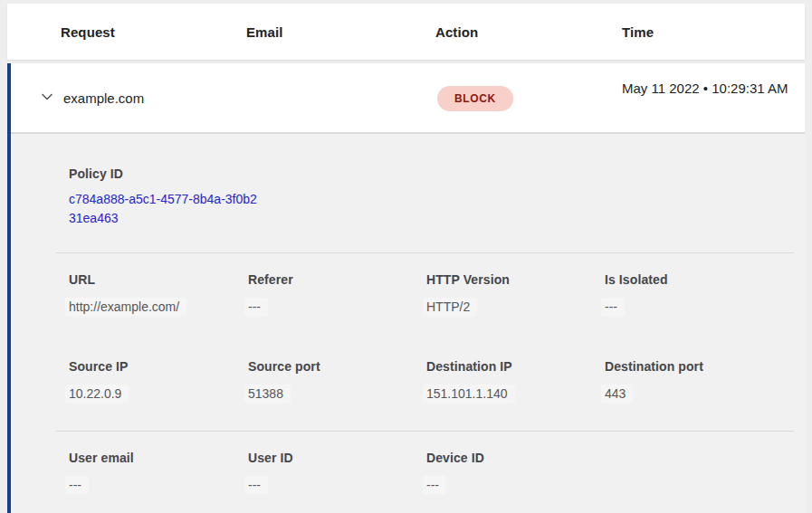 The height and width of the screenshot is (513, 812). I want to click on log-table-row: example.com BLOCK May 11 2022 • 10:29:31…, so click(407, 99).